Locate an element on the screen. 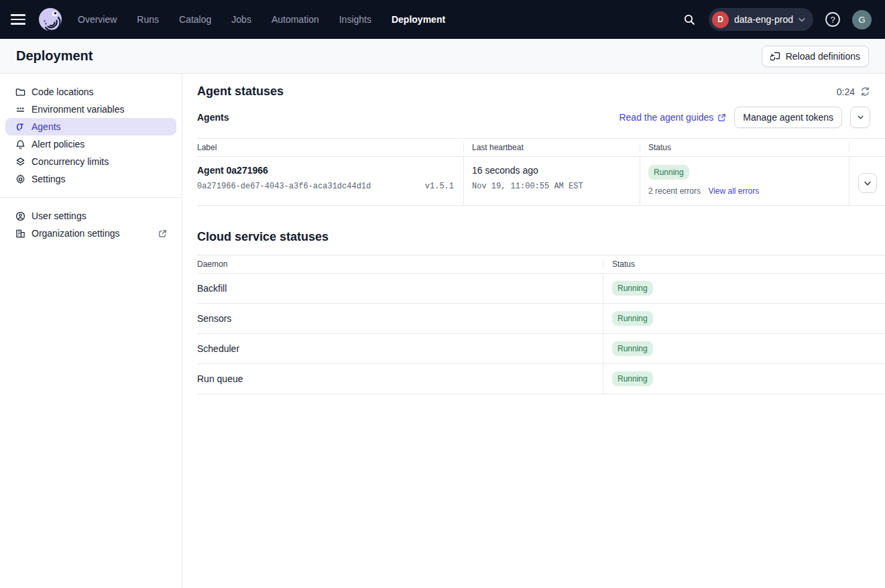 The height and width of the screenshot is (588, 885). column-header-daemon: Daemon is located at coordinates (400, 264).